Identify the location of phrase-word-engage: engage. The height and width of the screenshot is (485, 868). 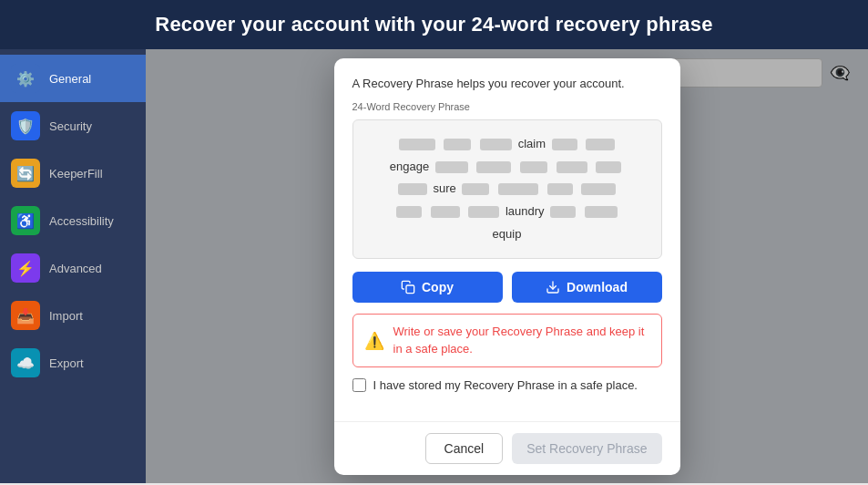
(410, 166).